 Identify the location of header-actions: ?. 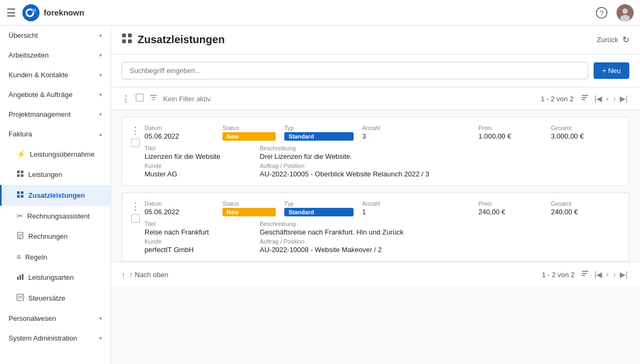
(613, 13).